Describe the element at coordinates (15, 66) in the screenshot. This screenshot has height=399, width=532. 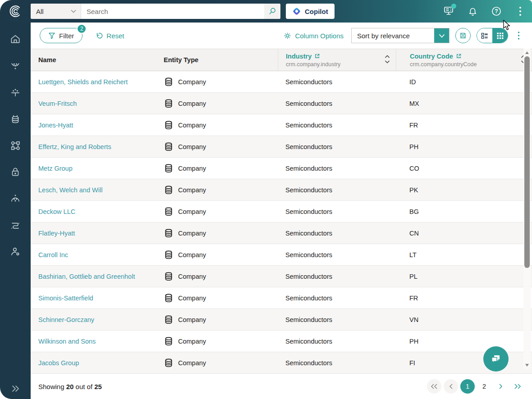
I see `sidebar-item-consume` at that location.